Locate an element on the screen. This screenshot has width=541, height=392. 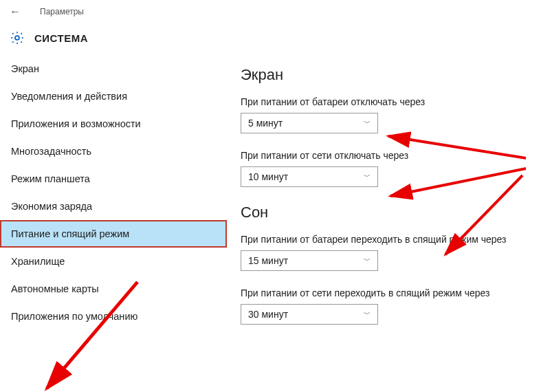
screen-plugged-label: При питании от сети отключать через is located at coordinates (384, 155).